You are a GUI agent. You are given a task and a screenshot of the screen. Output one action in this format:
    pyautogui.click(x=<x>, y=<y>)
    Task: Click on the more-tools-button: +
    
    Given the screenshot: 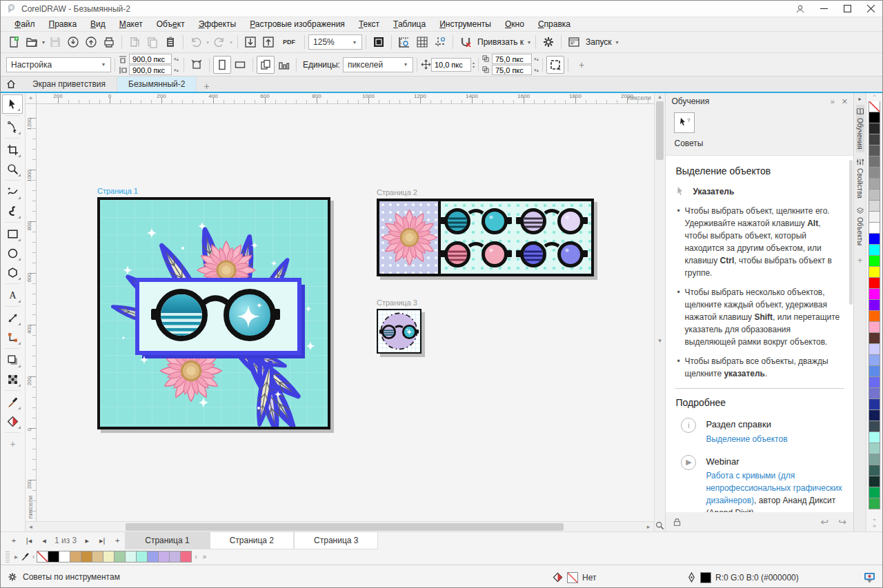 What is the action you would take?
    pyautogui.click(x=12, y=444)
    